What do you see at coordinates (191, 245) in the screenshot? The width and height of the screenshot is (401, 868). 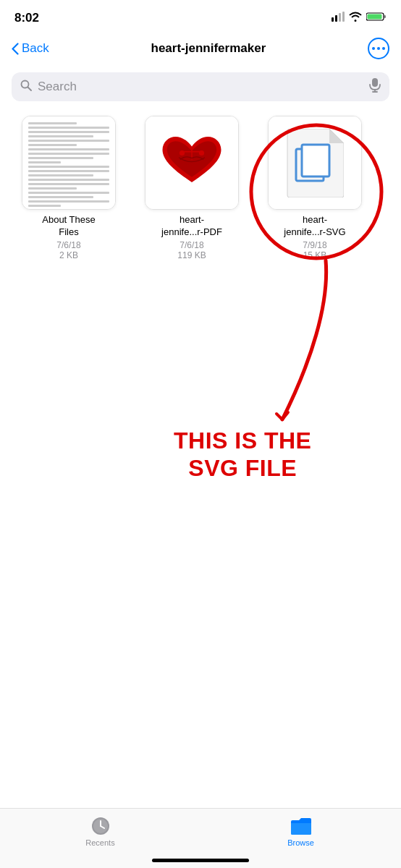 I see `file-date-pdf: 7/6/18` at bounding box center [191, 245].